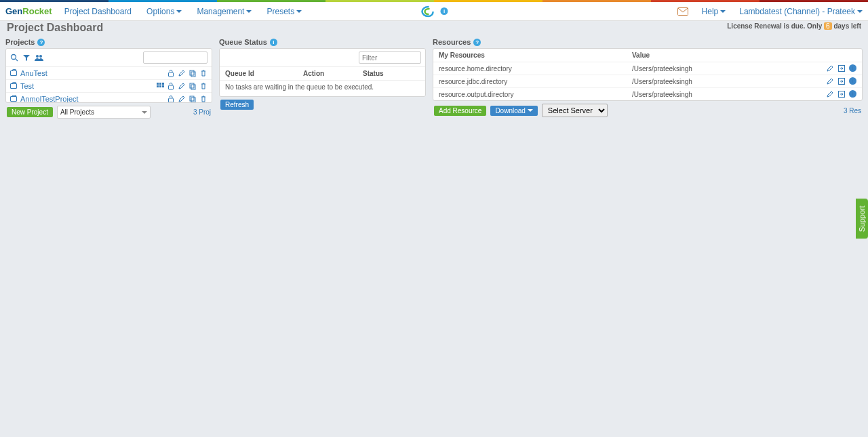 This screenshot has height=437, width=868. What do you see at coordinates (284, 12) in the screenshot?
I see `nav-presets: Presets` at bounding box center [284, 12].